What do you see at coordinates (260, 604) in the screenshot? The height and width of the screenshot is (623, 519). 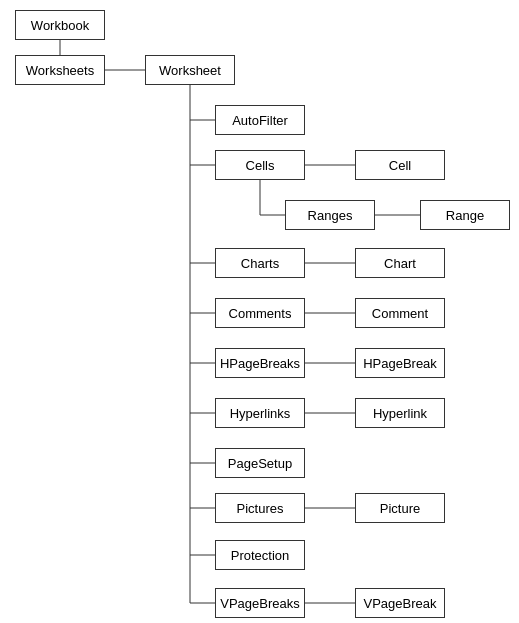 I see `vpagebreaks-label: VPageBreaks` at bounding box center [260, 604].